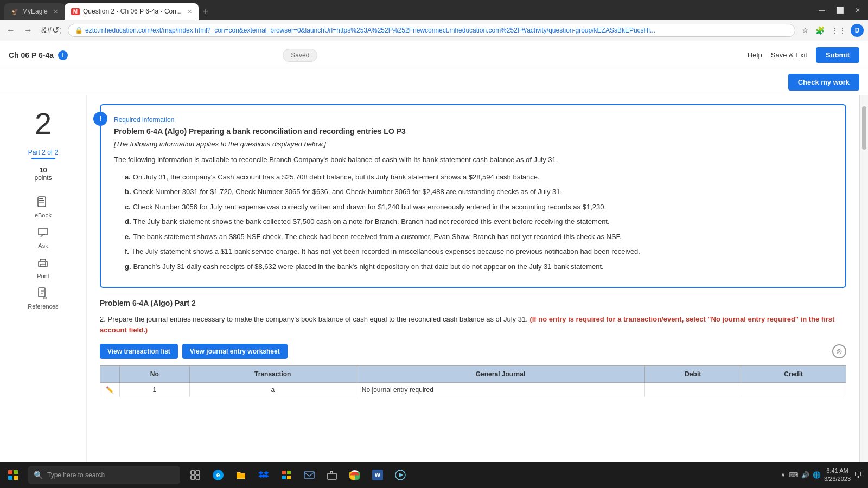  I want to click on points-info: 10 points, so click(43, 174).